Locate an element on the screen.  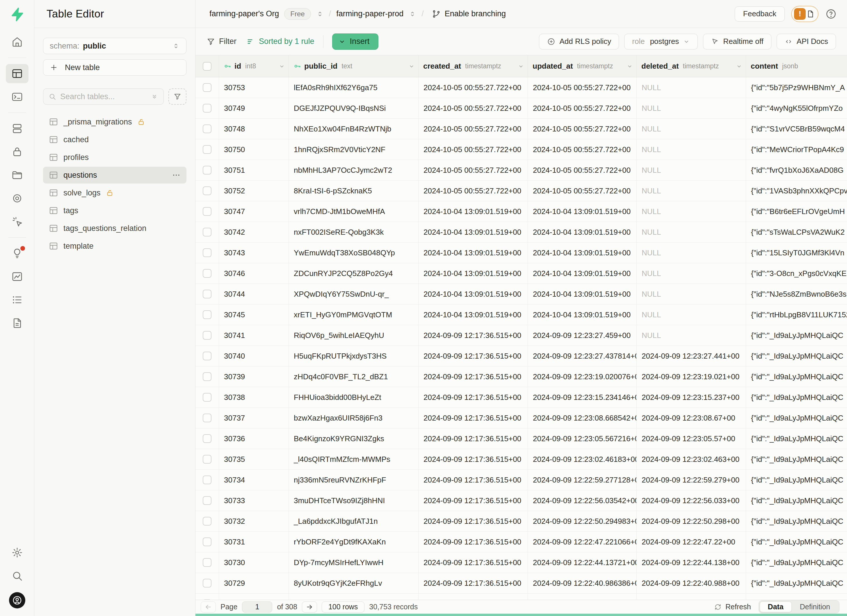
cell-deleted_at: 2024-09-09 12:22:40.988+00 is located at coordinates (692, 583).